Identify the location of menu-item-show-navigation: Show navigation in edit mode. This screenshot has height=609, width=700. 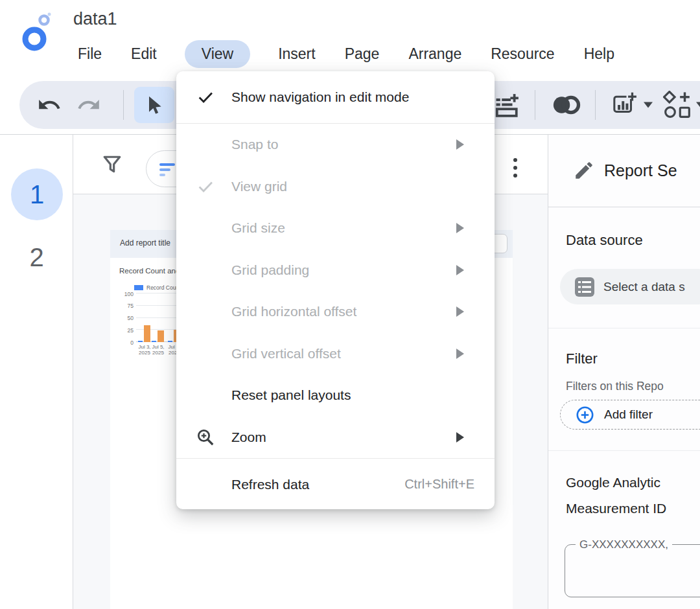
(336, 97).